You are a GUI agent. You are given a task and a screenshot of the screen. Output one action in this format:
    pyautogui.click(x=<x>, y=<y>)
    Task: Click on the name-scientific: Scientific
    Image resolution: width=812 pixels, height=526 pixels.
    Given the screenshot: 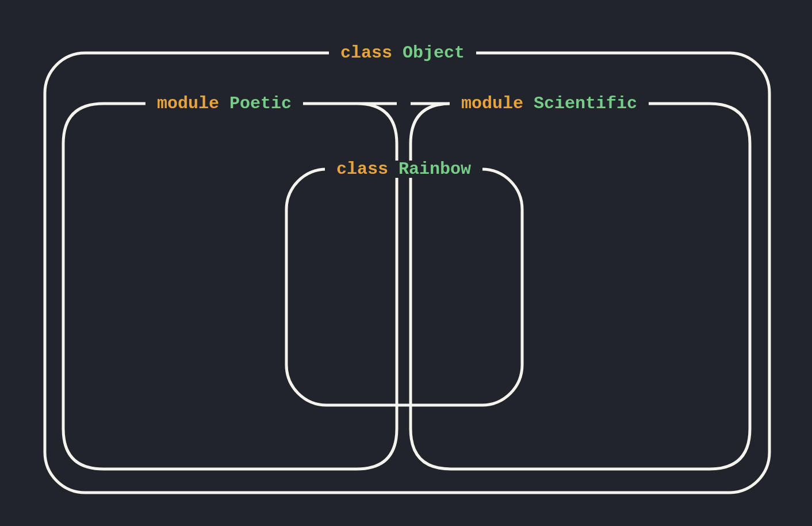 What is the action you would take?
    pyautogui.click(x=585, y=104)
    